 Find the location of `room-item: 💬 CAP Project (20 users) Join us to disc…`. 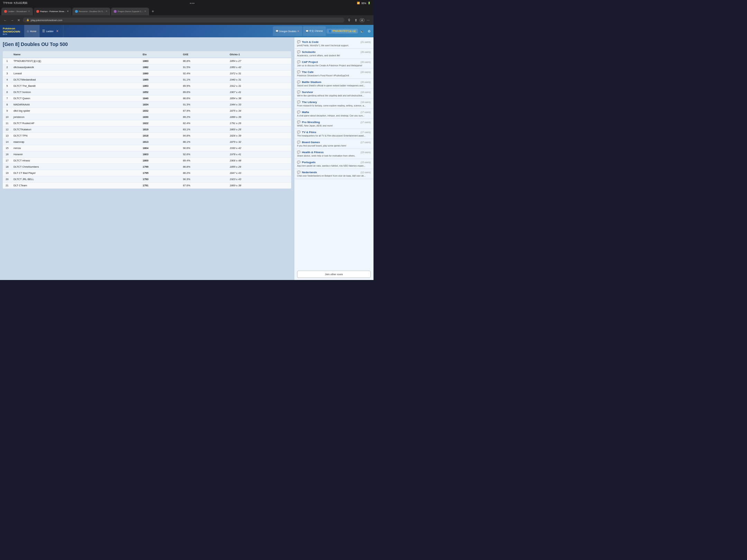

room-item: 💬 CAP Project (20 users) Join us to disc… is located at coordinates (334, 64).